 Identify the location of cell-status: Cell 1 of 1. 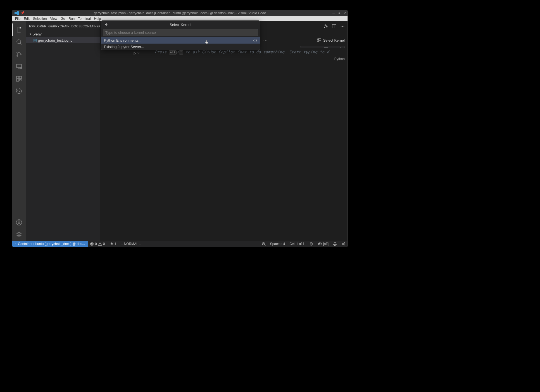
(297, 244).